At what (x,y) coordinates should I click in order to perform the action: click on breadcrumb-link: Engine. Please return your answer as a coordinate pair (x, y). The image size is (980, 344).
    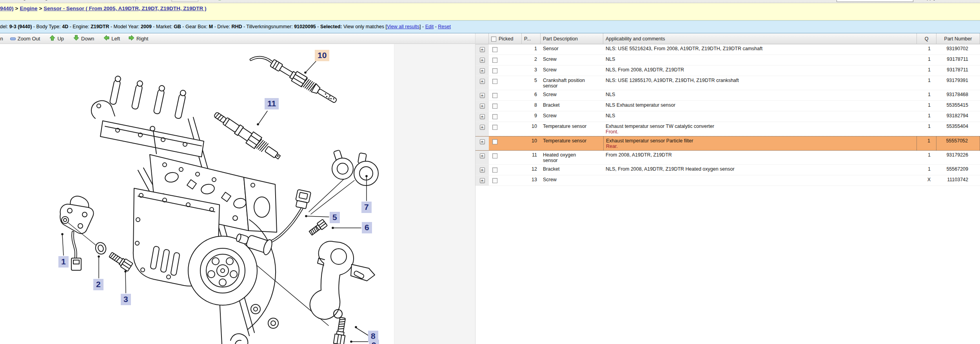
    Looking at the image, I should click on (28, 9).